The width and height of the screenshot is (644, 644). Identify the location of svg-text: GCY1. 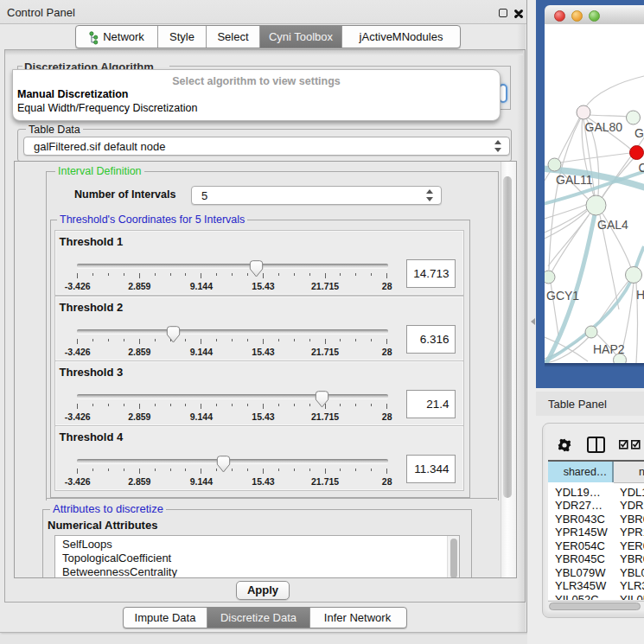
(563, 296).